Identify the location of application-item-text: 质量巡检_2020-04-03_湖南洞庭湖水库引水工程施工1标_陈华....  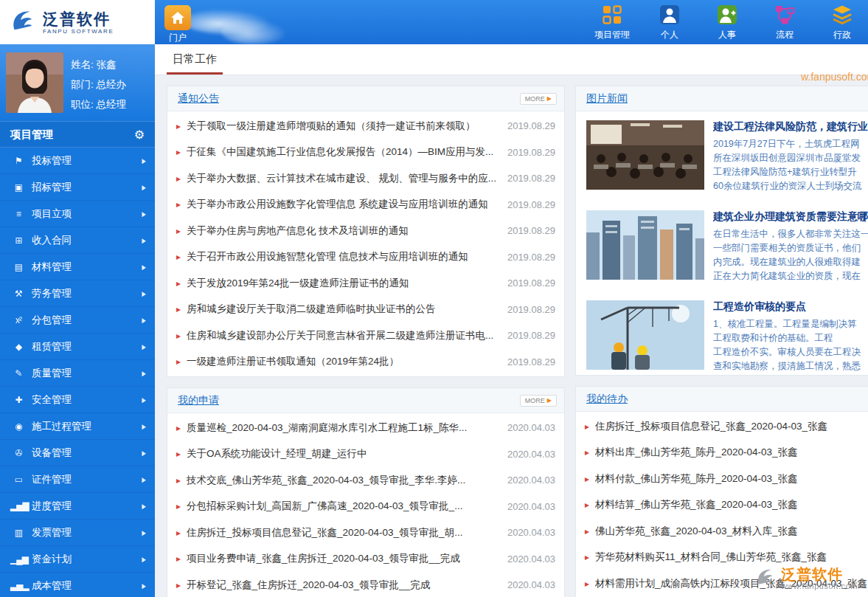
(342, 428).